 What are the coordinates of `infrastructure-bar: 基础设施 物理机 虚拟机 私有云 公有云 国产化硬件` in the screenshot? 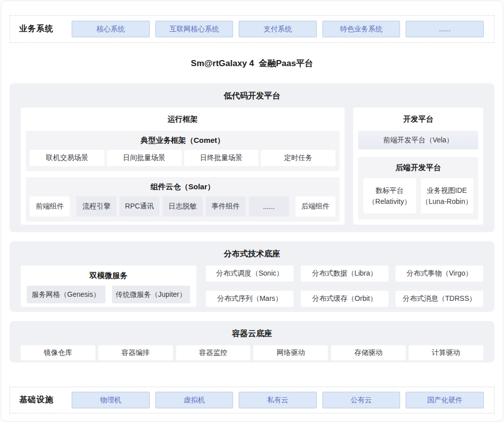 It's located at (252, 400).